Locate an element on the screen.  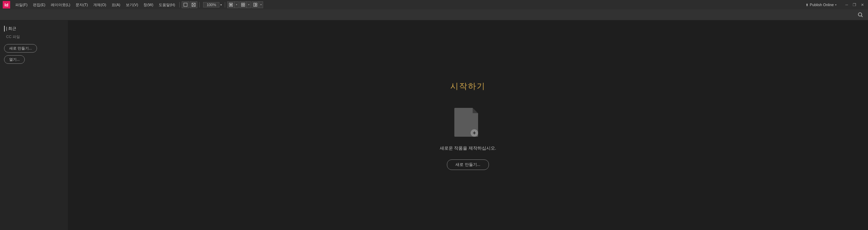
new-doc-button: 새로 만들기... is located at coordinates (468, 165).